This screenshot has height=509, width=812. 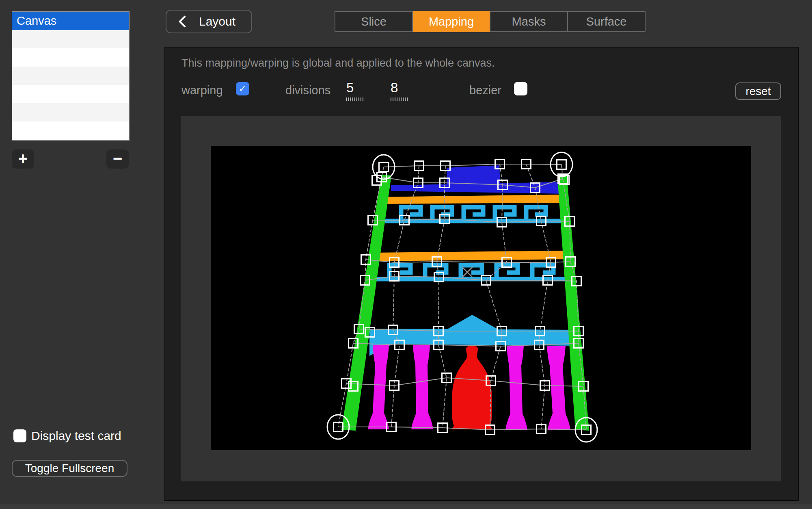 I want to click on divisions-horizontal-field: 5, so click(x=355, y=90).